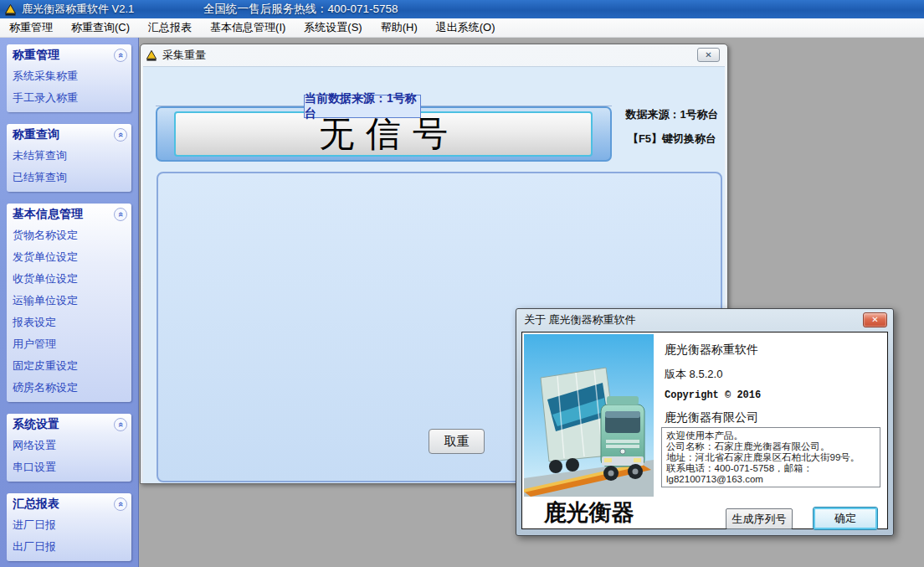  I want to click on generate-serial-button: 生成序列号, so click(759, 519).